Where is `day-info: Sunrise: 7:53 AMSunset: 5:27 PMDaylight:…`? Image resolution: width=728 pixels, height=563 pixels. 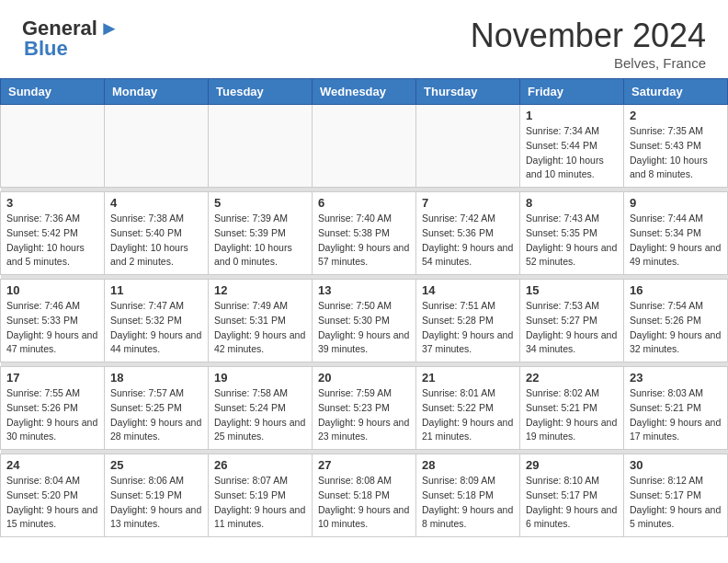
day-info: Sunrise: 7:53 AMSunset: 5:27 PMDaylight:… is located at coordinates (572, 327).